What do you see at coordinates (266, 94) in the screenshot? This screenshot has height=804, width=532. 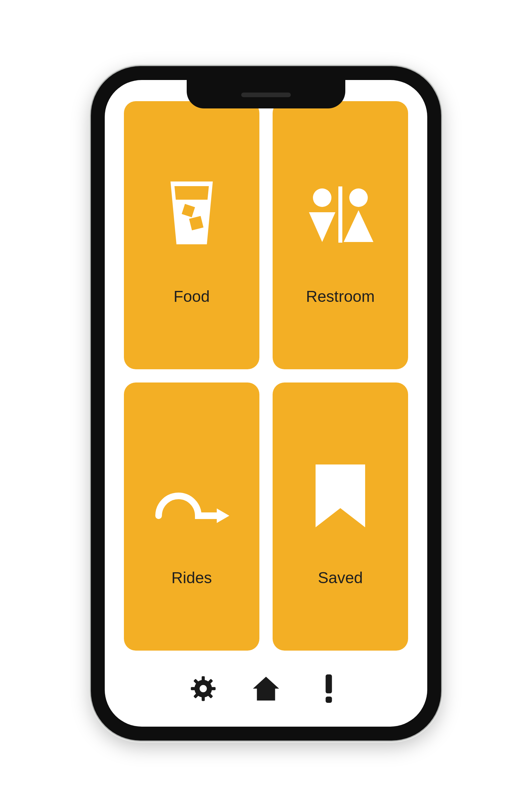 I see `phone-notch` at bounding box center [266, 94].